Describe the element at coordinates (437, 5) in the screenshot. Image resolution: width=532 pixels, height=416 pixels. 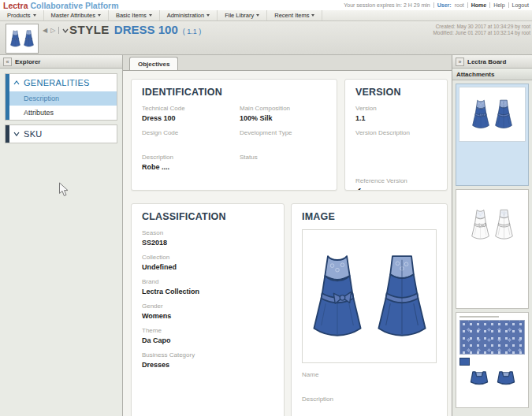
I see `session-info: Your session expires in: 2 H 29 min User…` at that location.